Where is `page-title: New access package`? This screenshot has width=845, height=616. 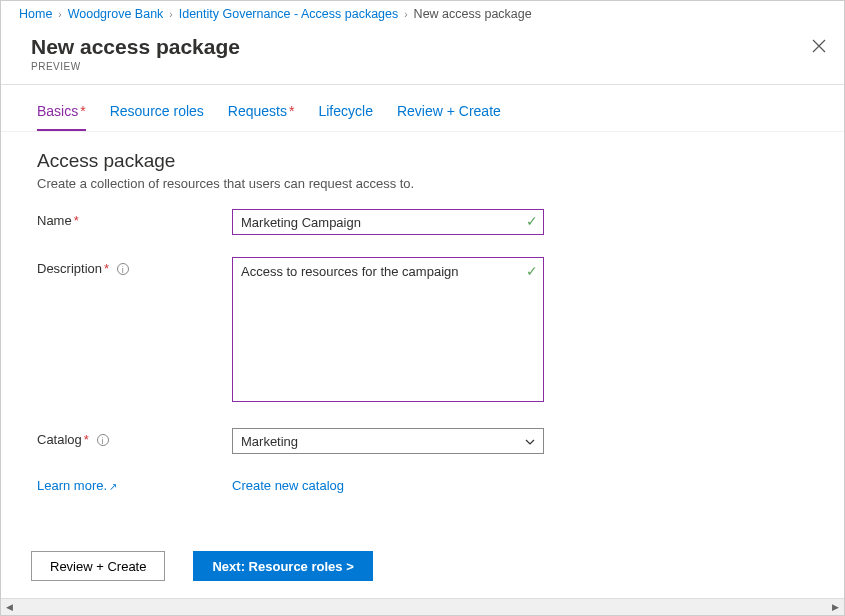 page-title: New access package is located at coordinates (422, 47).